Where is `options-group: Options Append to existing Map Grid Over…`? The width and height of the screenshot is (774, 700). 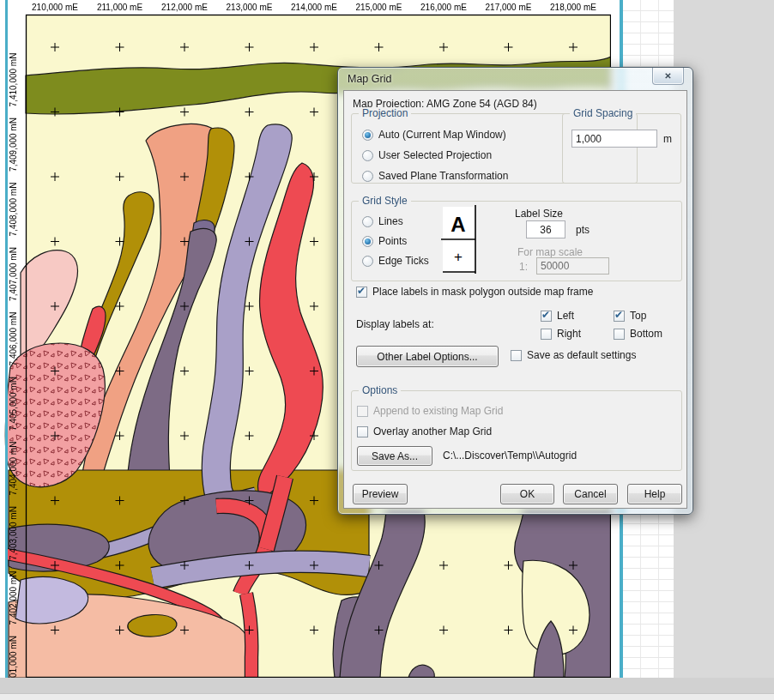 options-group: Options Append to existing Map Grid Over… is located at coordinates (517, 431).